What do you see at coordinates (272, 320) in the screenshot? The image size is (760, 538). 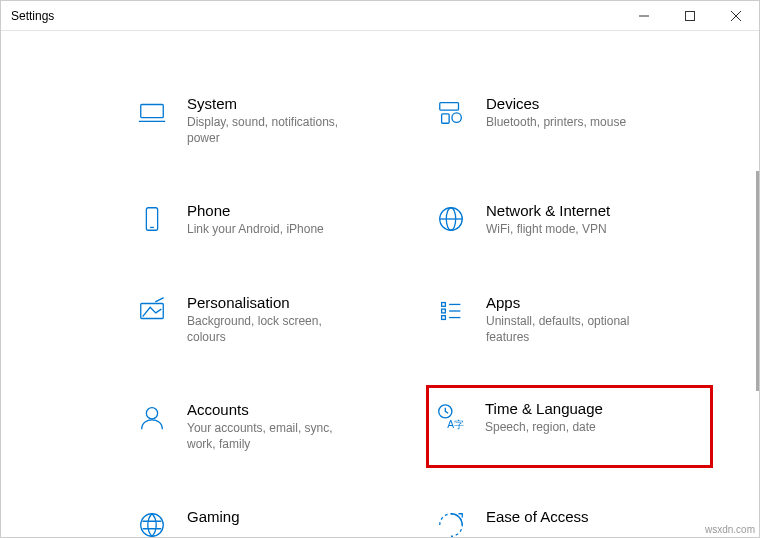 I see `tile-text: Personalisation Background, lock screen,…` at bounding box center [272, 320].